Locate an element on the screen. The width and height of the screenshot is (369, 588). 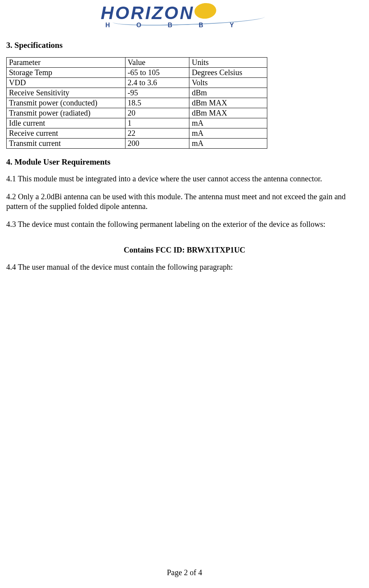
heading-specifications: 3. Specifications is located at coordinates (185, 45).